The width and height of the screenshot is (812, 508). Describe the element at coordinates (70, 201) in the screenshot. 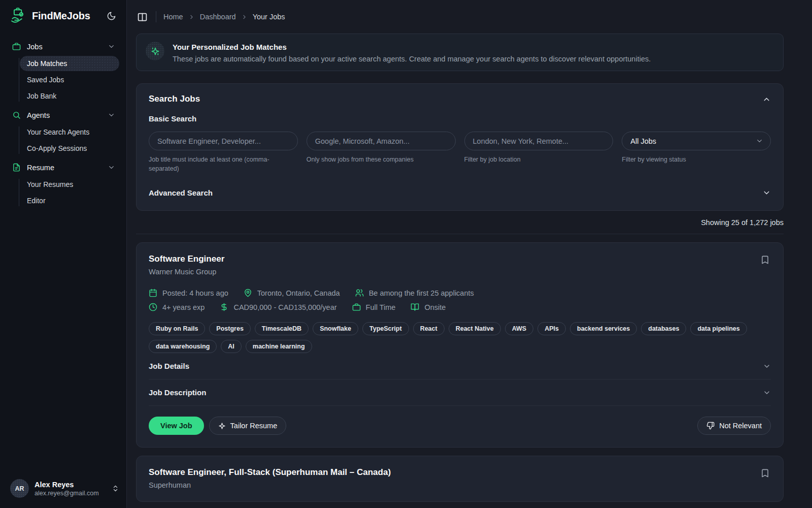

I see `sidebar-item-editor: Editor` at that location.